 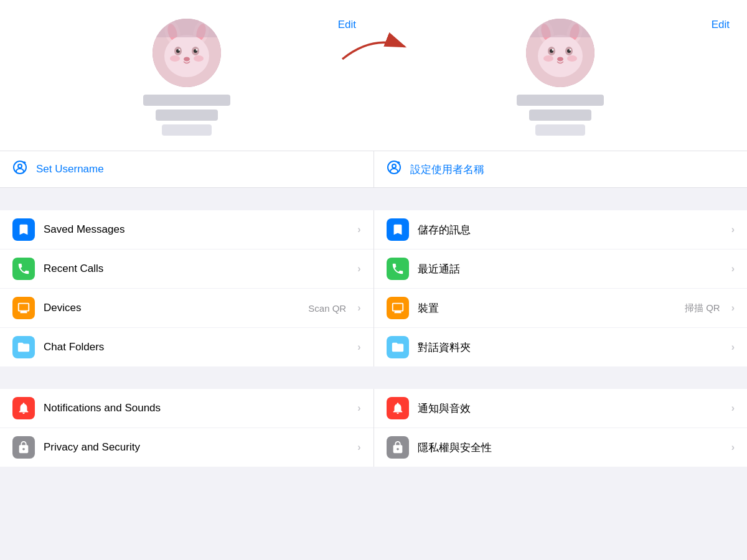 What do you see at coordinates (398, 269) in the screenshot?
I see `right-phone-icon` at bounding box center [398, 269].